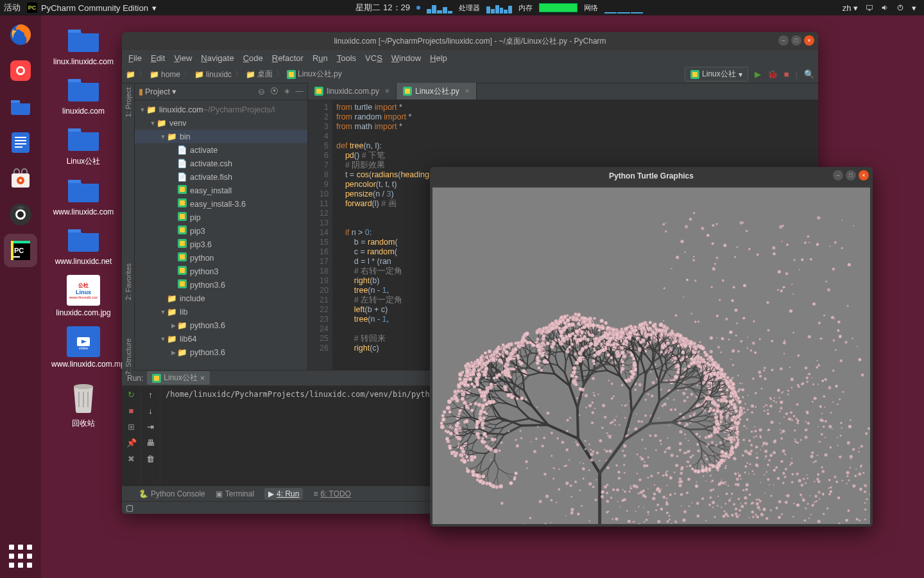  What do you see at coordinates (221, 123) in the screenshot?
I see `tree-row: ▼📁venv` at bounding box center [221, 123].